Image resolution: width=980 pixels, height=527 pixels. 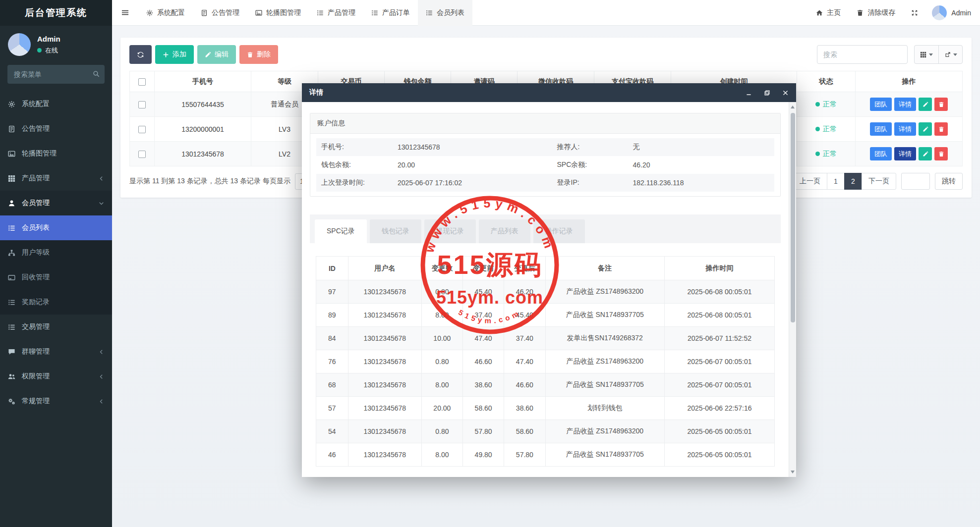 What do you see at coordinates (166, 13) in the screenshot?
I see `topnav-item-config: 系统配置` at bounding box center [166, 13].